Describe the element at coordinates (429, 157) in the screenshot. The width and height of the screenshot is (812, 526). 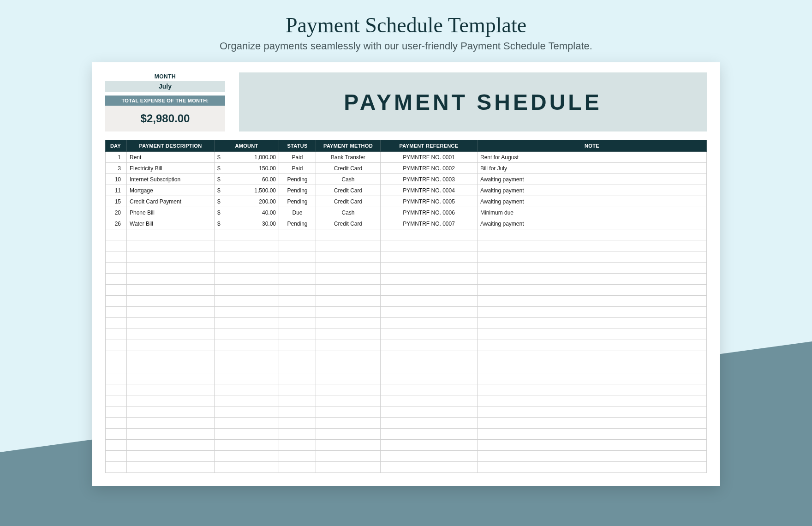
I see `cell-reference: PYMNTRF NO. 0001` at that location.